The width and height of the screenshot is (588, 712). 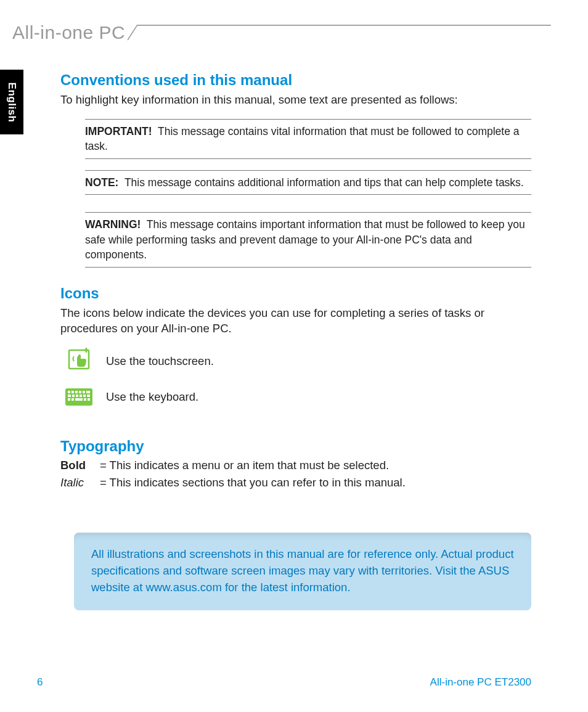 I want to click on icons-section: Icons The icons below indicate the devic…, so click(x=296, y=348).